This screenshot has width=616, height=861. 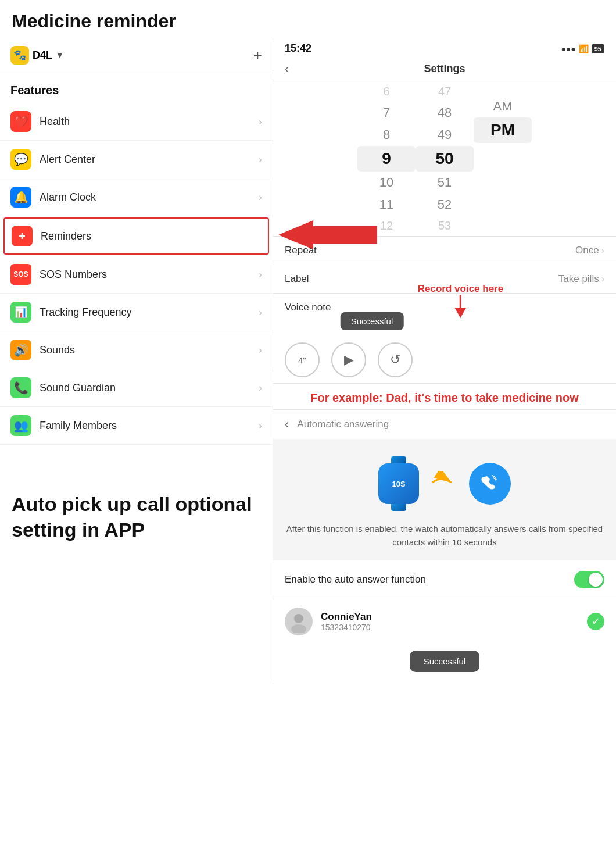 I want to click on hour-11: 11, so click(x=386, y=205).